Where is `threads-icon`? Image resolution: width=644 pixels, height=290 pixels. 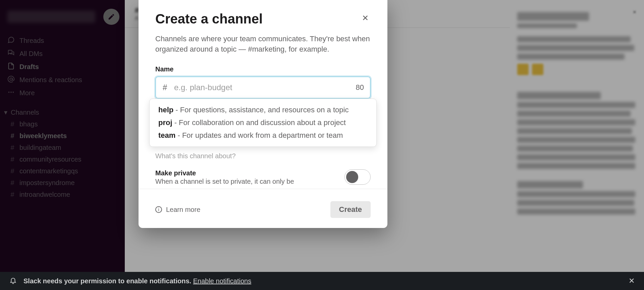 threads-icon is located at coordinates (11, 41).